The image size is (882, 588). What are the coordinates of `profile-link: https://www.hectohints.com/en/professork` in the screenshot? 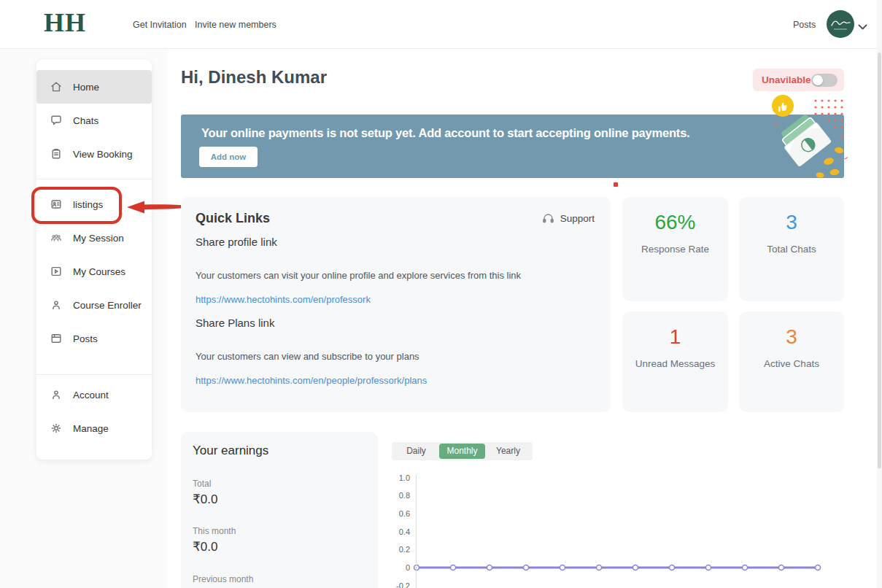 It's located at (283, 299).